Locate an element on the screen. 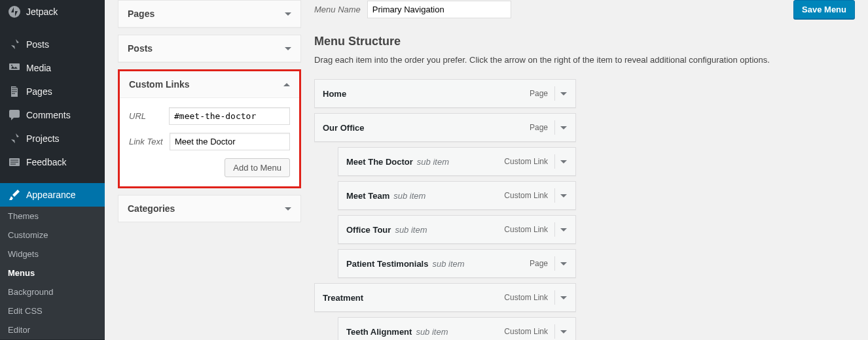  accordion-pages: Pages is located at coordinates (209, 14).